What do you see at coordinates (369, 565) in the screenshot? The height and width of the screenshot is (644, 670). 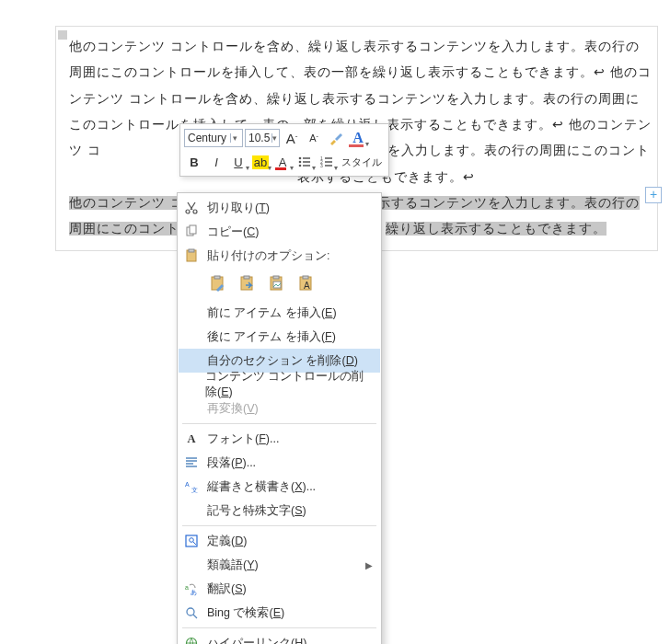 I see `chevron-right-icon: ▶` at bounding box center [369, 565].